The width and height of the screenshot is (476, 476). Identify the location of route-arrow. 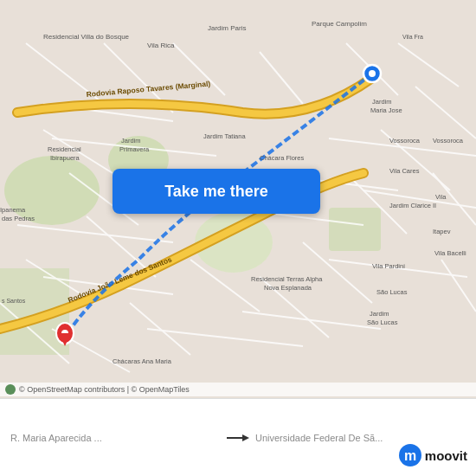
(238, 438).